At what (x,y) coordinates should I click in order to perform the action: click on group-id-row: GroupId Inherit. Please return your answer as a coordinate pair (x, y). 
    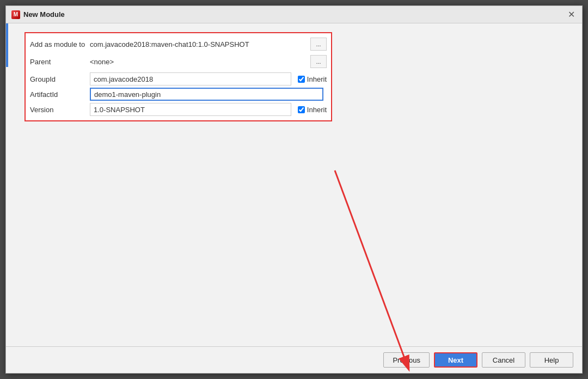
    Looking at the image, I should click on (179, 79).